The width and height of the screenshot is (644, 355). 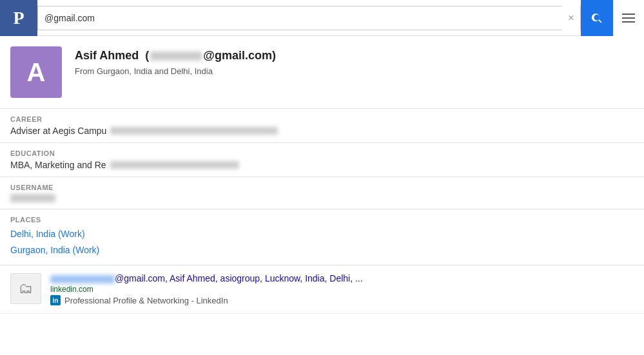 What do you see at coordinates (629, 18) in the screenshot?
I see `menu-button` at bounding box center [629, 18].